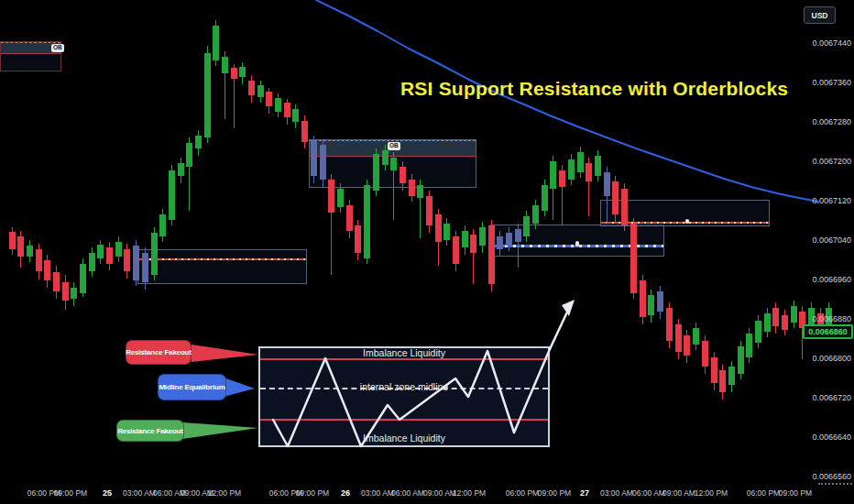 The height and width of the screenshot is (504, 854). Describe the element at coordinates (427, 493) in the screenshot. I see `time-axis: 06:00 PM09:00 PM2503:00 AM06:00 AM09:00 …` at that location.